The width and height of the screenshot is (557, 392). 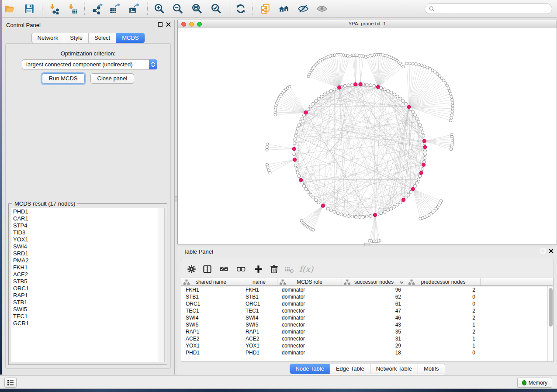 I want to click on column-header-MCDS-role: MCDS role, so click(x=310, y=282).